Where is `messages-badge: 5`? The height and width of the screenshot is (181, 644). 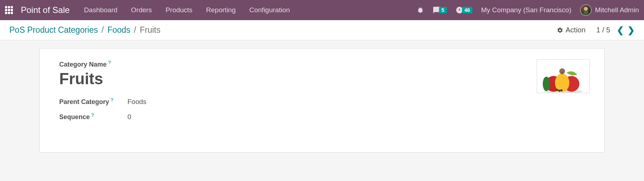
messages-badge: 5 is located at coordinates (443, 10).